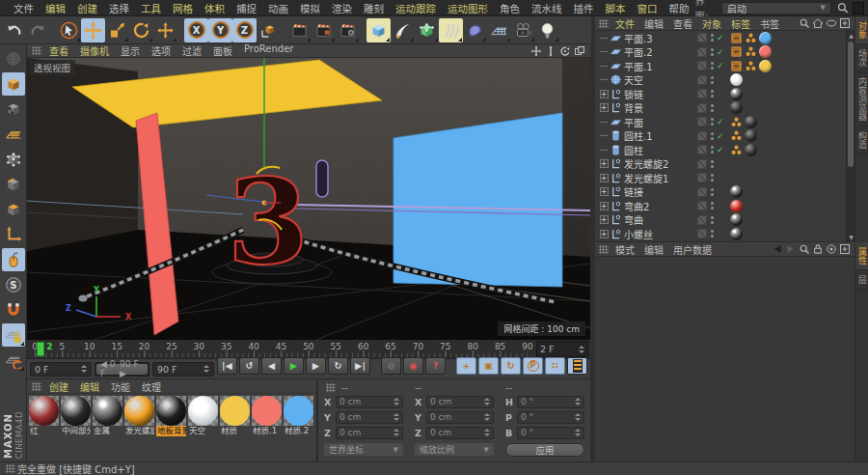  I want to click on panel-grip-icon, so click(604, 23).